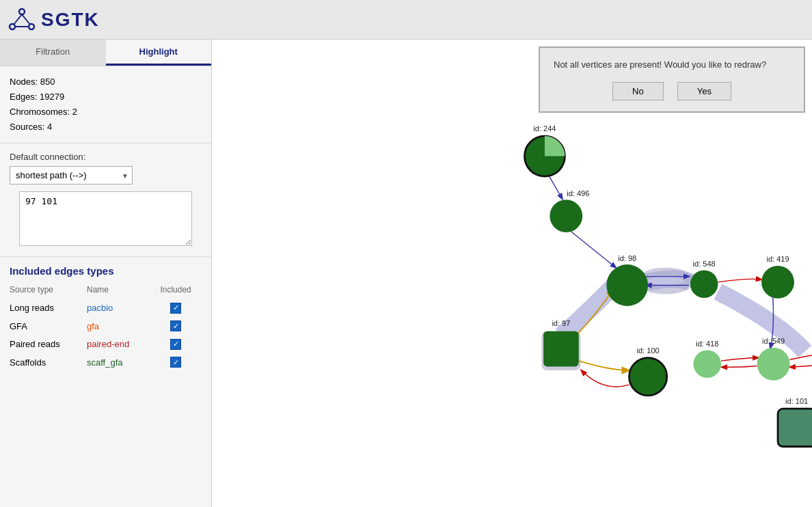 The image size is (812, 507). I want to click on redraw-dialog: Not all vertices are present! Would you …, so click(672, 79).